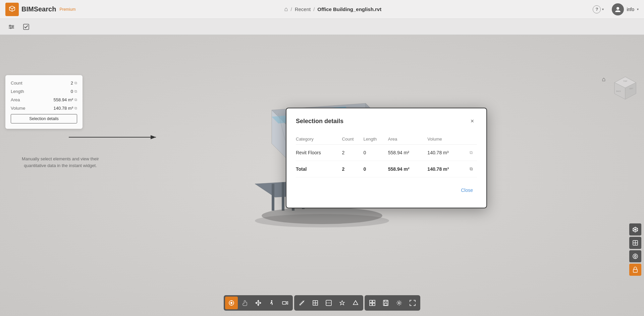 This screenshot has width=644, height=316. What do you see at coordinates (74, 91) in the screenshot?
I see `length-value: 0 ⧉` at bounding box center [74, 91].